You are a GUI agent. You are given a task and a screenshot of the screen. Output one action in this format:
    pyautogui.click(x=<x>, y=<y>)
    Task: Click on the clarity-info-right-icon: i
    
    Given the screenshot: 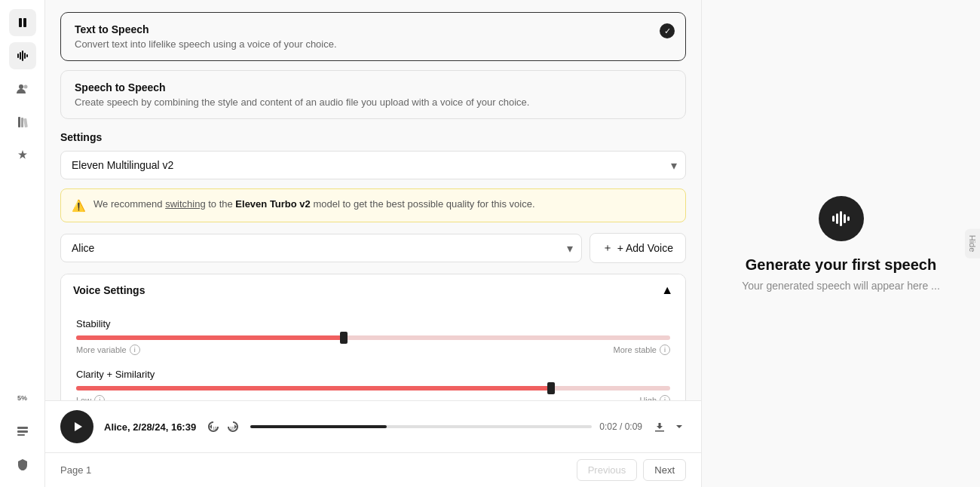 What is the action you would take?
    pyautogui.click(x=665, y=398)
    